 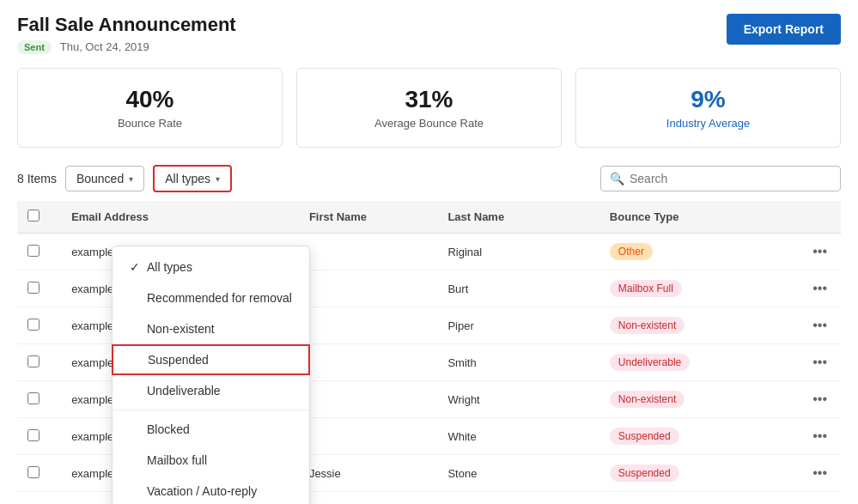 What do you see at coordinates (149, 108) in the screenshot?
I see `stat-bounce-rate: 40% Bounce Rate` at bounding box center [149, 108].